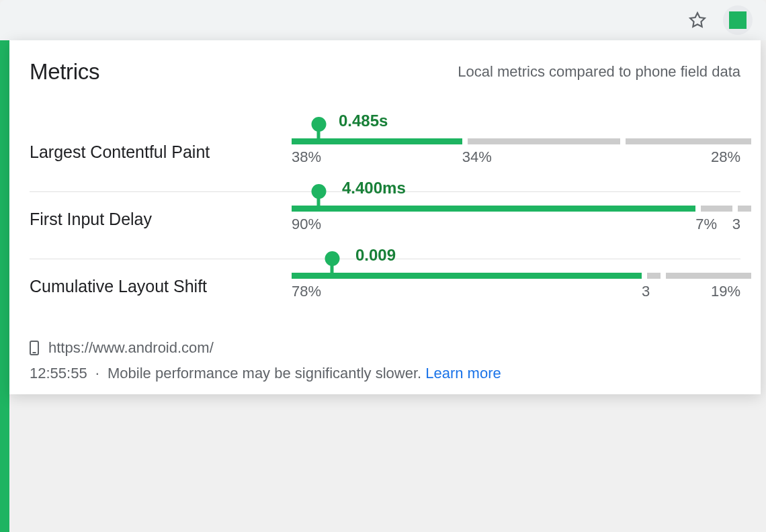 Image resolution: width=766 pixels, height=532 pixels. What do you see at coordinates (516, 292) in the screenshot?
I see `percent-labels: 78%319%` at bounding box center [516, 292].